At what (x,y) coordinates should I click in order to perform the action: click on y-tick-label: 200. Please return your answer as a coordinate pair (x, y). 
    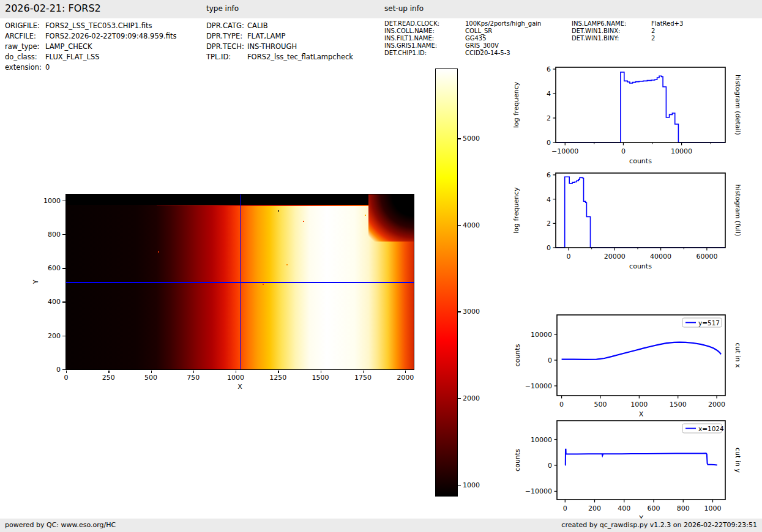
    Looking at the image, I should click on (54, 335).